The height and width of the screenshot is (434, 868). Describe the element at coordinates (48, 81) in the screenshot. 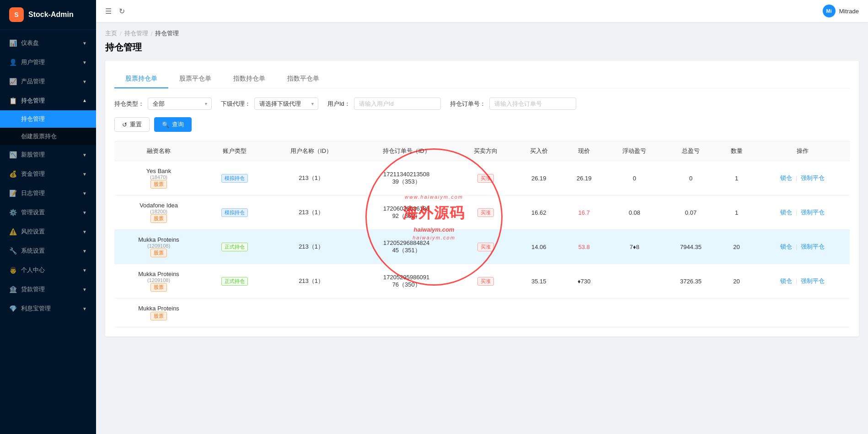

I see `sidebar-item-product-mgmt: 📈 产品管理 ▼` at that location.